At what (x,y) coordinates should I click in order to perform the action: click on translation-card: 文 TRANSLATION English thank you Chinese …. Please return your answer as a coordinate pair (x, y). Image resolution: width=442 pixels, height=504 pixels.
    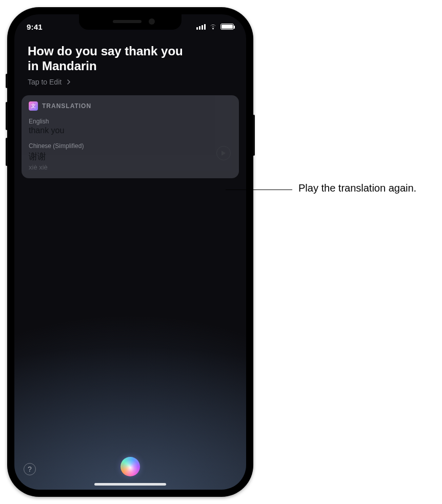
    Looking at the image, I should click on (130, 137).